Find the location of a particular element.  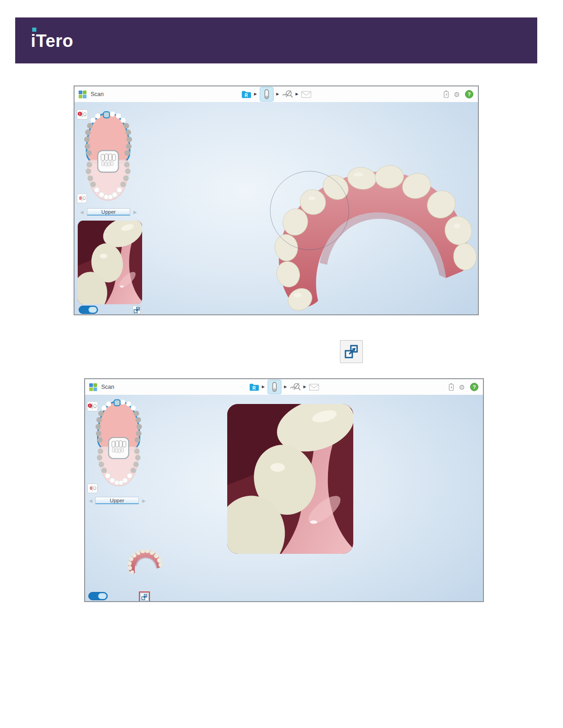

itero-logo: iTero is located at coordinates (61, 41).